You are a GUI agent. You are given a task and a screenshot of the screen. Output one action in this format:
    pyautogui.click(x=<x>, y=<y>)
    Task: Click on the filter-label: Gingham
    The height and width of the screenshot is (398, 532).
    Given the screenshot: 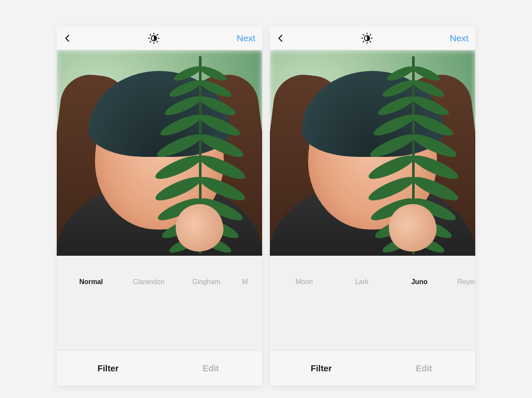 What is the action you would take?
    pyautogui.click(x=206, y=282)
    